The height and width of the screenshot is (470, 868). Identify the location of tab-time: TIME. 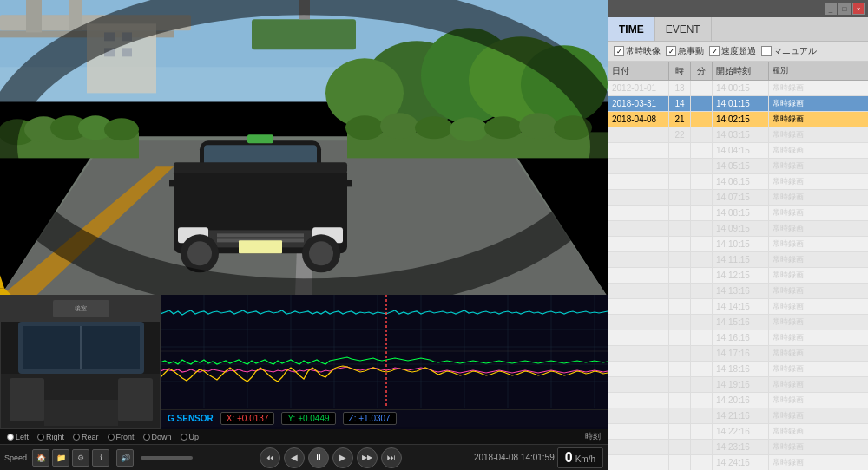
(632, 29).